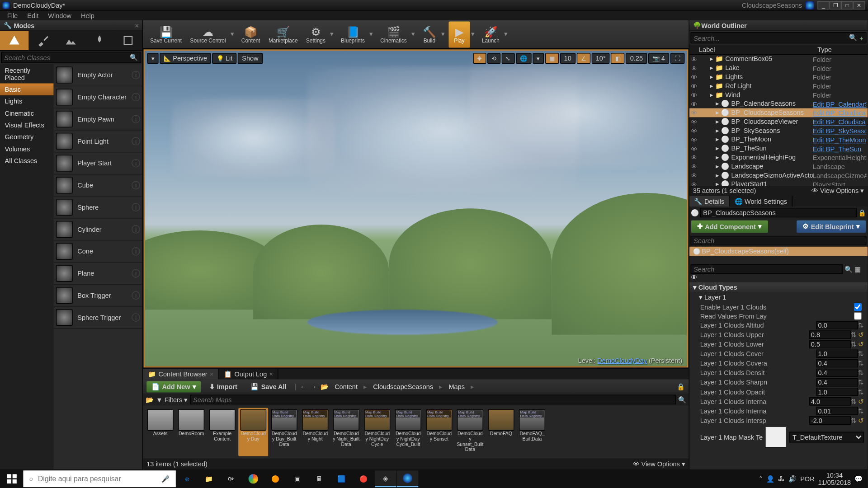 The width and height of the screenshot is (868, 488). I want to click on taskbar-clock: 10:3411/05/2018, so click(835, 479).